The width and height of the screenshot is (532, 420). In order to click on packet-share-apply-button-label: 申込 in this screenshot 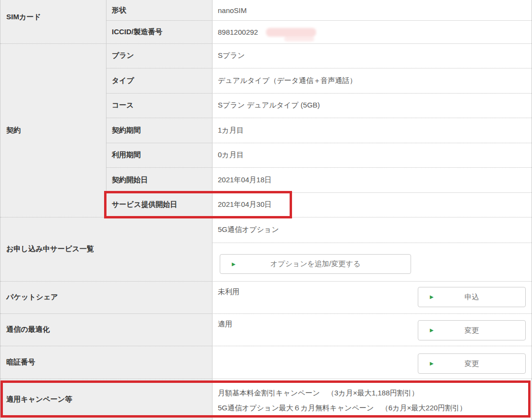, I will do `click(472, 297)`.